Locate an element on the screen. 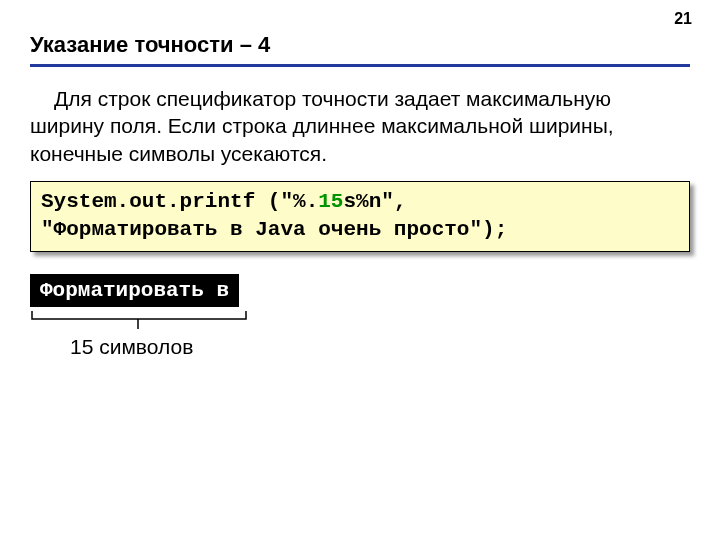 The height and width of the screenshot is (540, 720). bracket-caption: 15 символов is located at coordinates (380, 347).